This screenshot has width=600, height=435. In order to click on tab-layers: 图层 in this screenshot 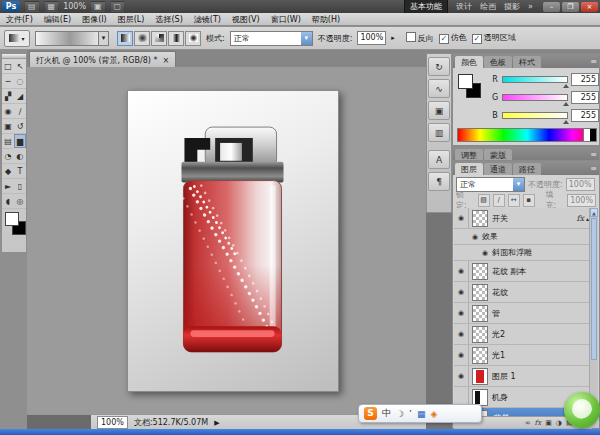, I will do `click(469, 169)`.